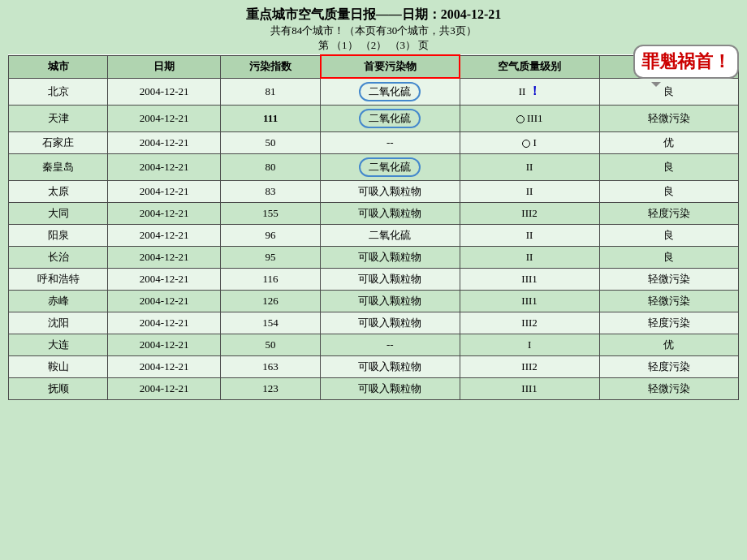 This screenshot has width=747, height=560. What do you see at coordinates (270, 323) in the screenshot?
I see `cell-index: 154` at bounding box center [270, 323].